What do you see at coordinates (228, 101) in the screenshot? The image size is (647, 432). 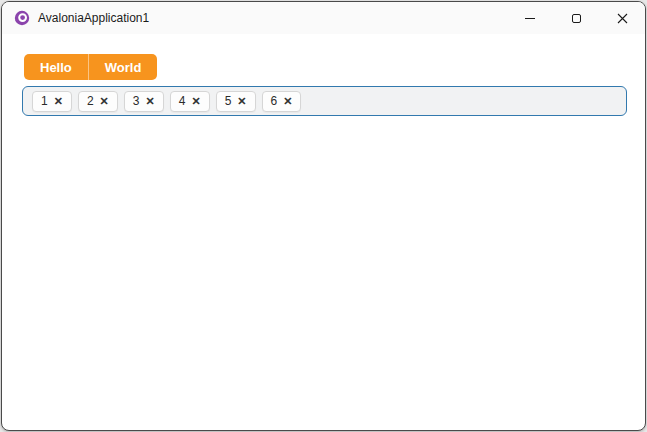 I see `chip-label: 5` at bounding box center [228, 101].